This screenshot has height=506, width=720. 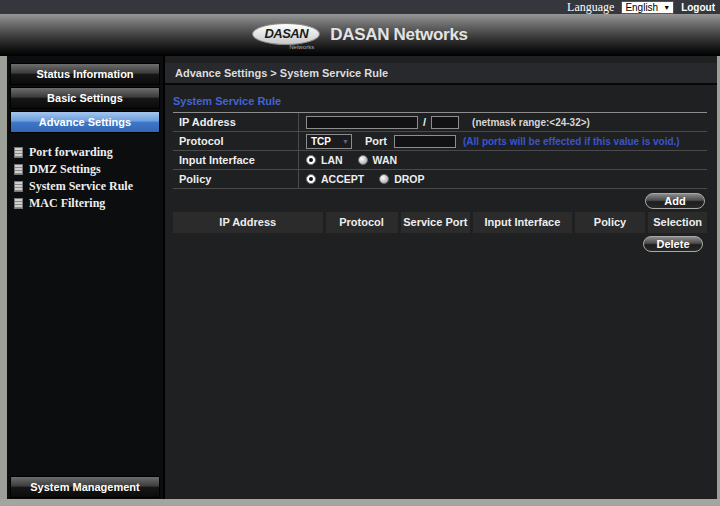 What do you see at coordinates (286, 34) in the screenshot?
I see `logo-word: DASAN` at bounding box center [286, 34].